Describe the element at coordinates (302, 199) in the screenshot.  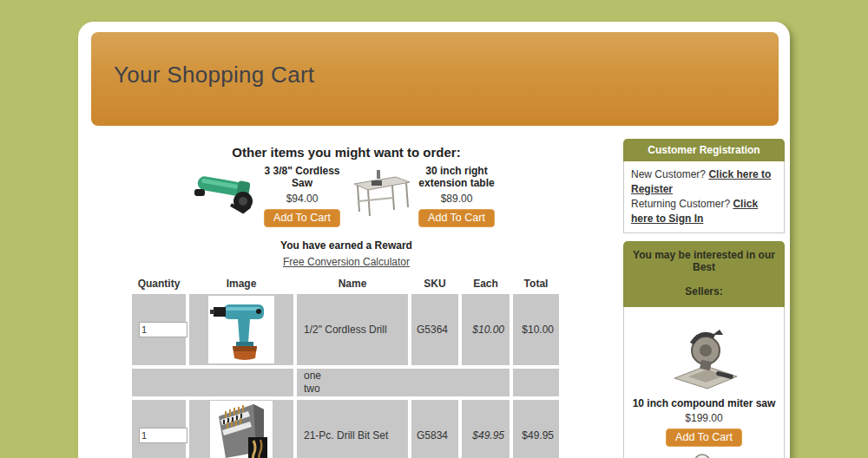
I see `suggested-item-price: $94.00` at that location.